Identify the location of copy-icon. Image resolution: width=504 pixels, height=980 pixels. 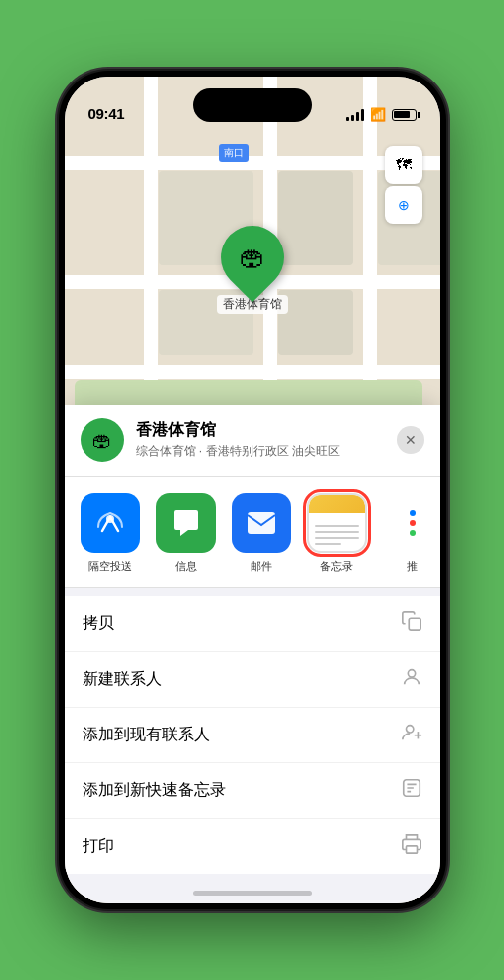
(412, 624).